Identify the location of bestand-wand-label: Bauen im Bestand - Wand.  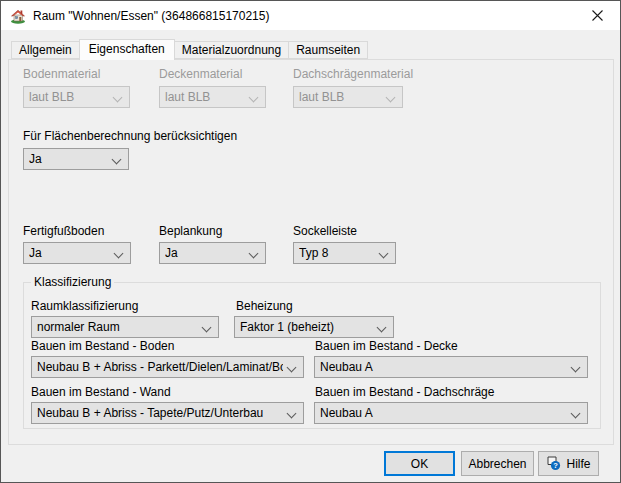
(101, 392).